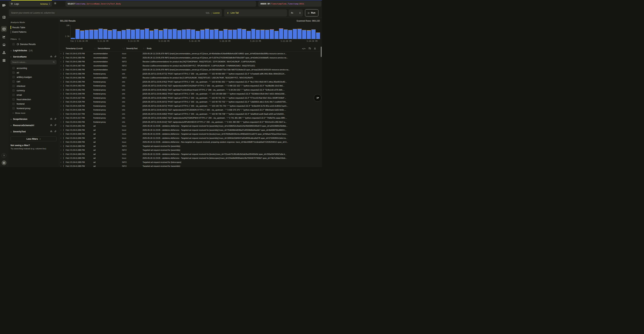 This screenshot has height=334, width=644. What do you see at coordinates (190, 62) in the screenshot?
I see `table-row: ›Feb 3 5:24:41.968 PMrecommendationINFOR…` at bounding box center [190, 62].